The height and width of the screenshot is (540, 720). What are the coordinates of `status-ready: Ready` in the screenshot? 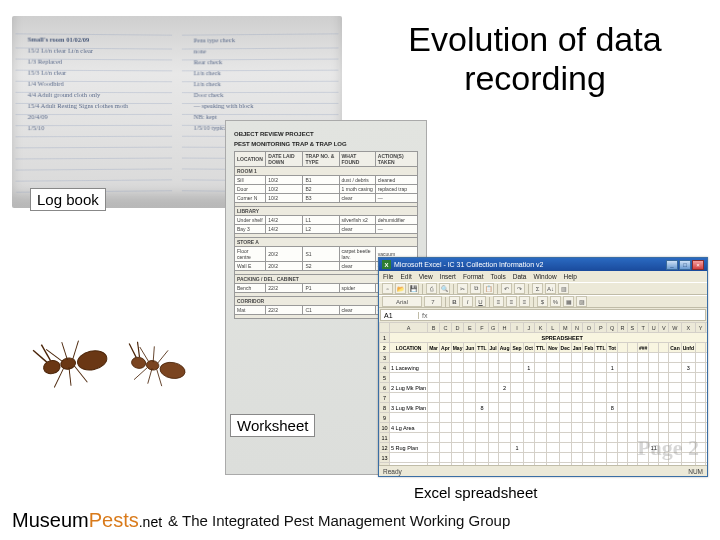 It's located at (392, 472).